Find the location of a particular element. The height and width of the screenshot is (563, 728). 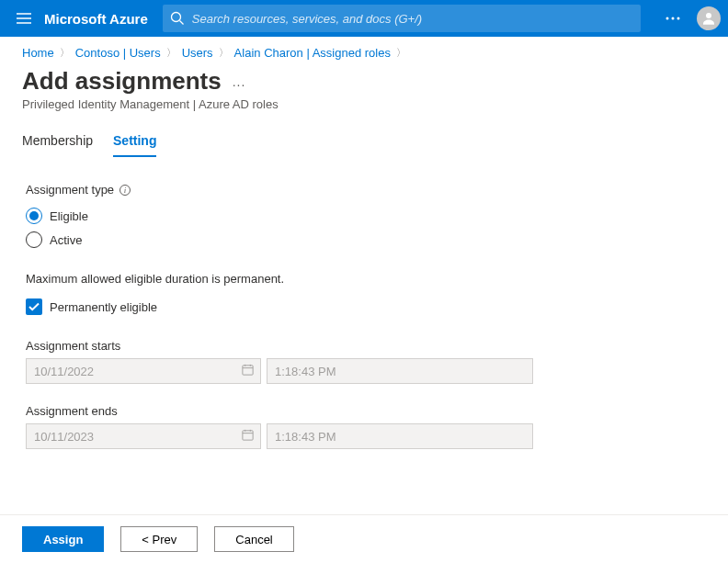

assignment-type-radio-group: Eligible Active is located at coordinates (364, 228).